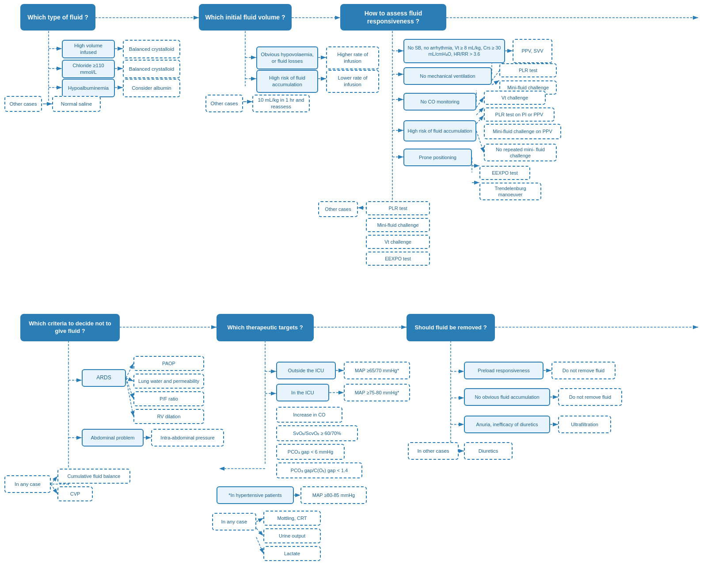 This screenshot has width=707, height=588. What do you see at coordinates (292, 518) in the screenshot?
I see `res-mottling: Mottling, CRT` at bounding box center [292, 518].